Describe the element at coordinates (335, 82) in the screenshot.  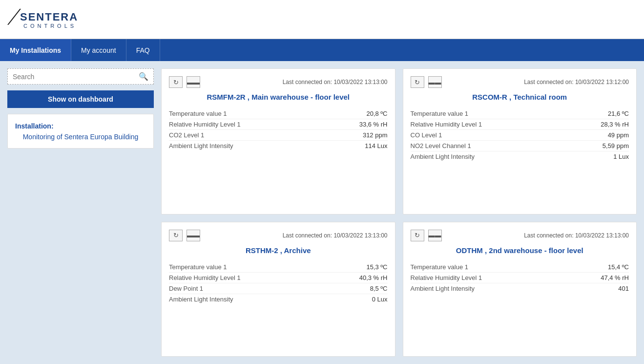
I see `card-1-timestamp: Last connected on: 10/03/2022 13:13:00` at that location.